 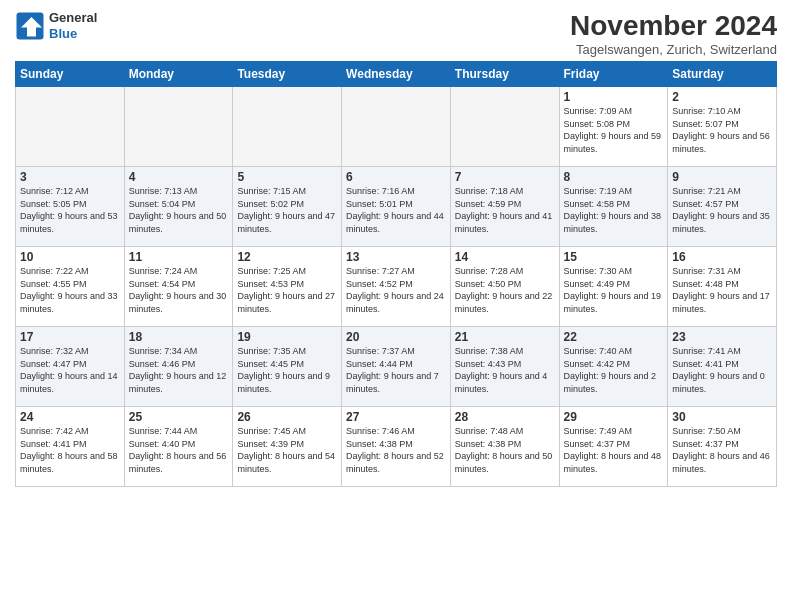 I want to click on th-friday: Friday, so click(x=614, y=74).